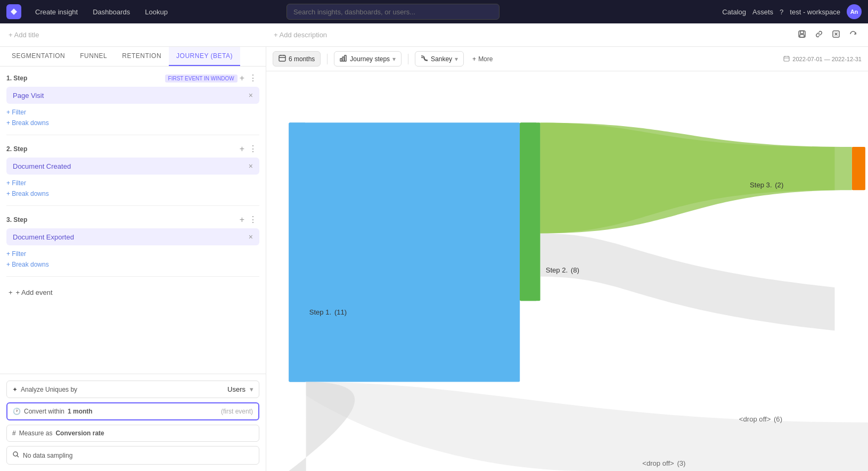 This screenshot has height=471, width=868. What do you see at coordinates (854, 12) in the screenshot?
I see `avatar: An` at bounding box center [854, 12].